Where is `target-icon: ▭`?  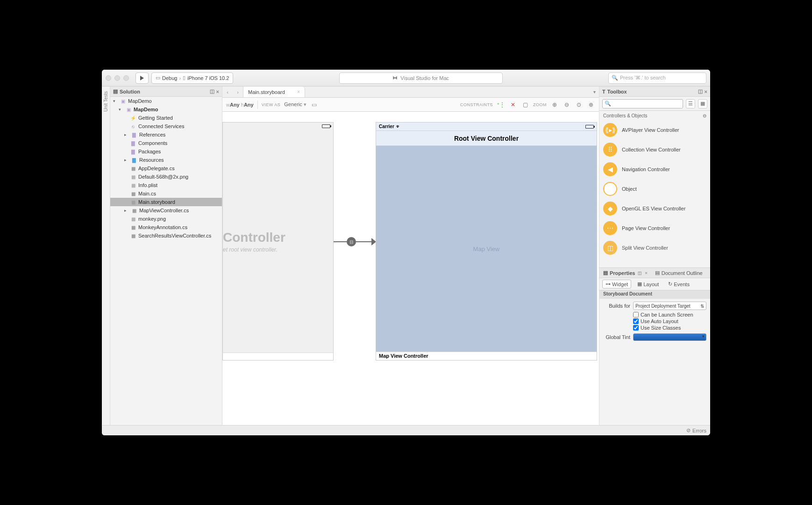 target-icon: ▭ is located at coordinates (158, 78).